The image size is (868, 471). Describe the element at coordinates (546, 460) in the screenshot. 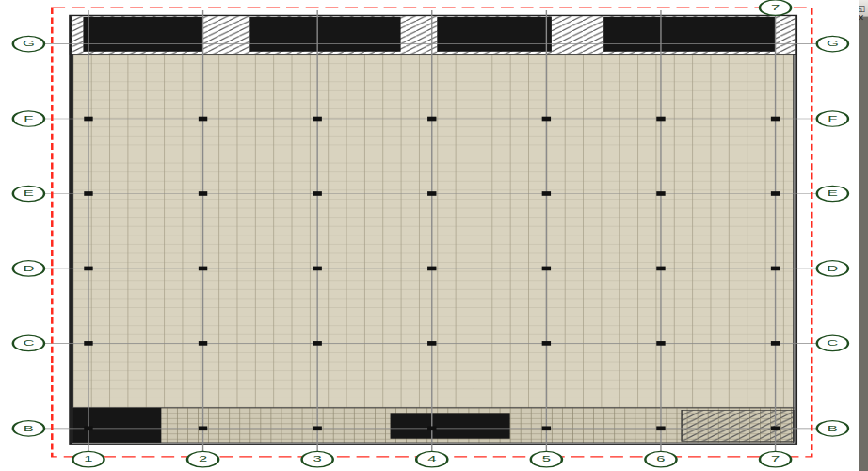

I see `svg-text: 5` at that location.